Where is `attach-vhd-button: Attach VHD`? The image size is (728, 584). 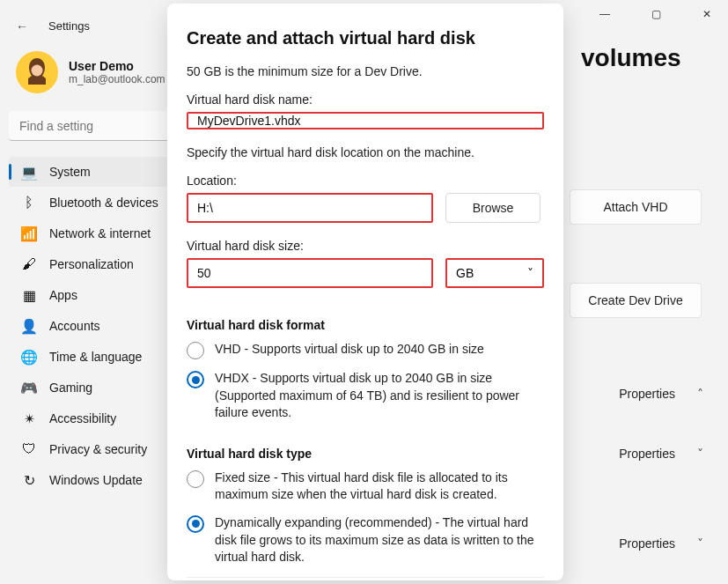 attach-vhd-button: Attach VHD is located at coordinates (636, 207).